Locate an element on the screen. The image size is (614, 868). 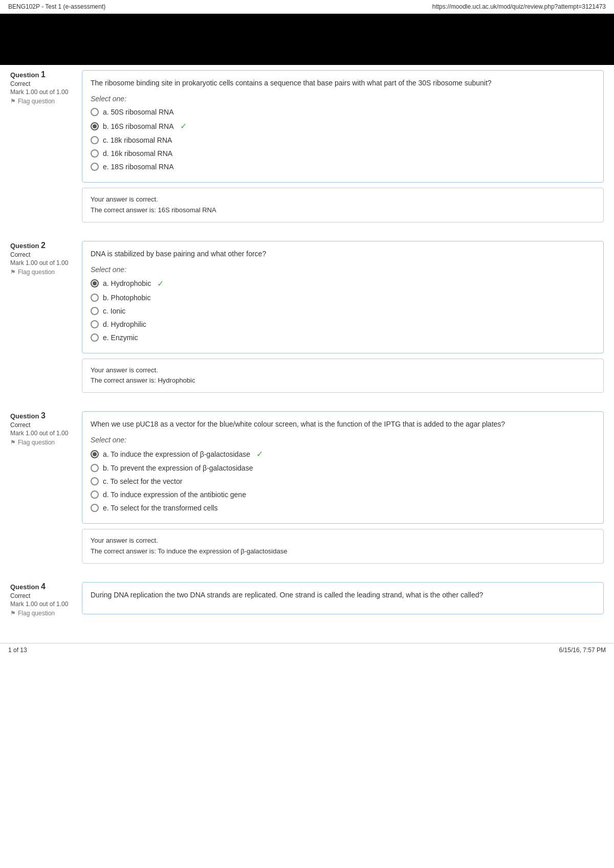
option-label-1-3: d. 16k ribosomal RNA is located at coordinates (138, 153).